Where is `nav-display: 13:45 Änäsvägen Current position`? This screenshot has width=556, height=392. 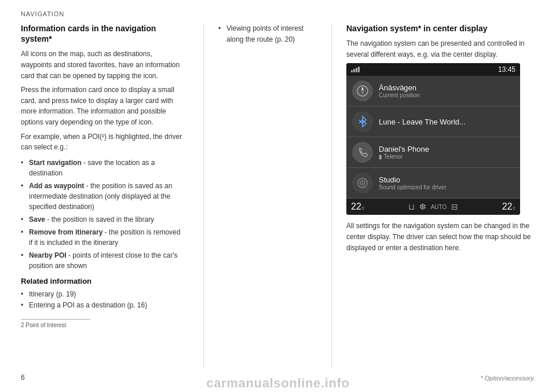 nav-display: 13:45 Änäsvägen Current position is located at coordinates (433, 139).